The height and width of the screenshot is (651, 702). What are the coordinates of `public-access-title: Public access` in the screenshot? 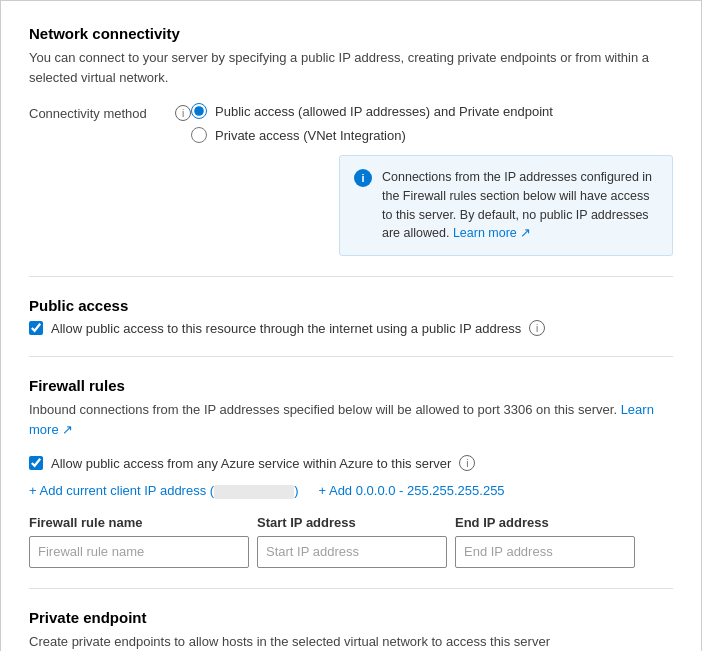 It's located at (351, 306).